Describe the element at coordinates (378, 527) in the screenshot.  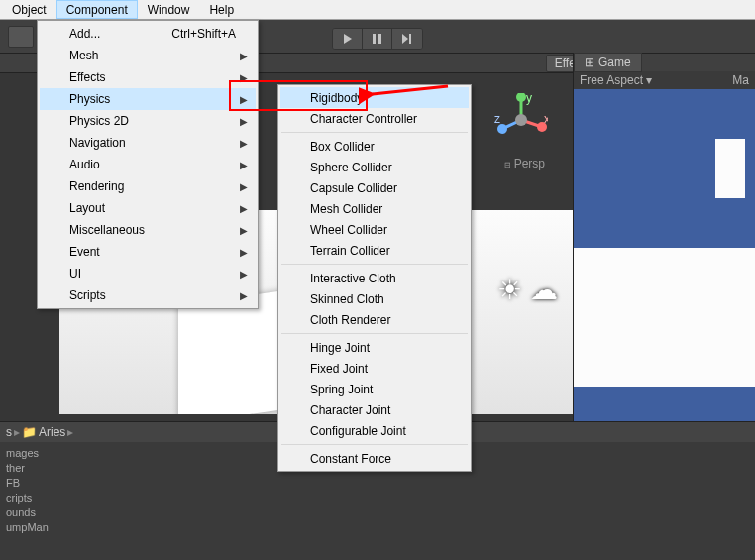
I see `asset-item: umpMan` at that location.